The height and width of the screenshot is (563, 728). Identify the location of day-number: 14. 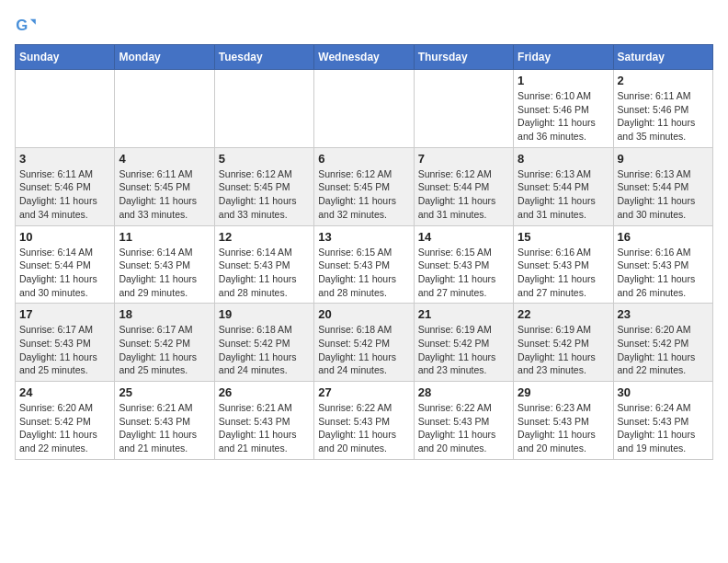
(463, 237).